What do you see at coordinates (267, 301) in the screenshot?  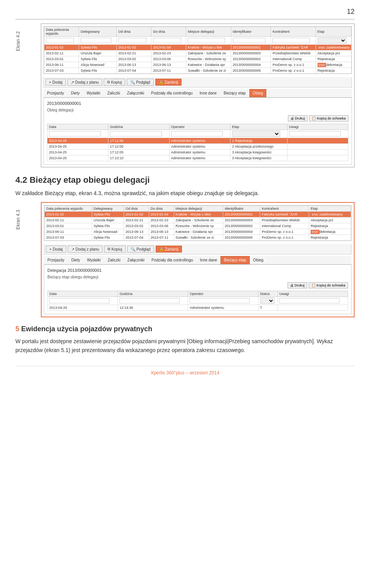 I see `filter2-status` at bounding box center [267, 301].